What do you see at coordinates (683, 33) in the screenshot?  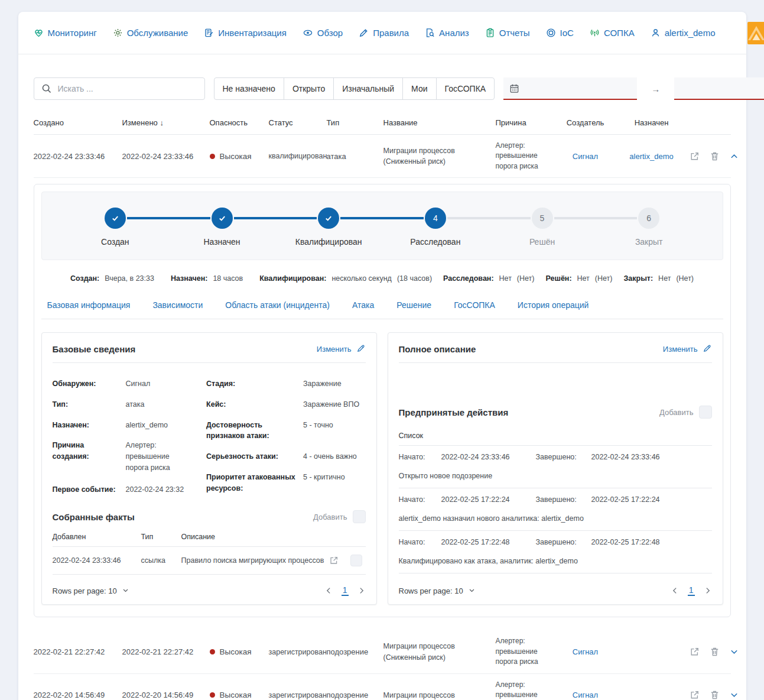 I see `nav-item-user-account: alertix_demo` at bounding box center [683, 33].